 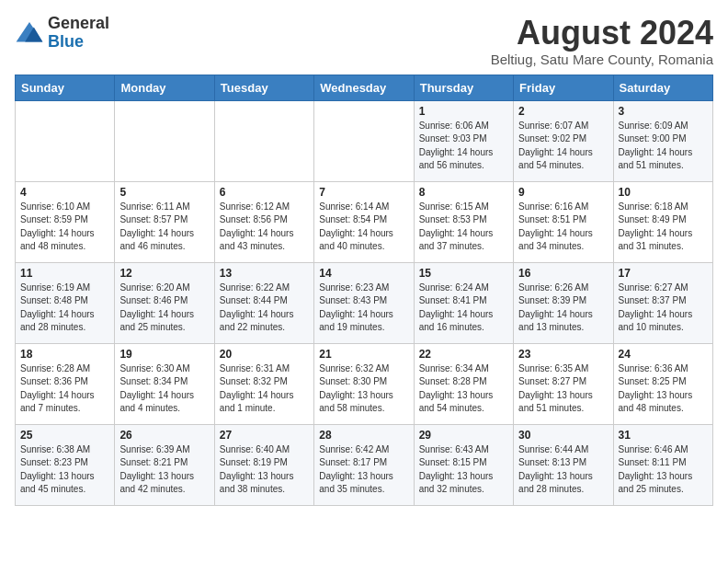 What do you see at coordinates (364, 303) in the screenshot?
I see `week-row-2: 11Sunrise: 6:19 AM Sunset: 8:48 PM Dayli…` at bounding box center [364, 303].